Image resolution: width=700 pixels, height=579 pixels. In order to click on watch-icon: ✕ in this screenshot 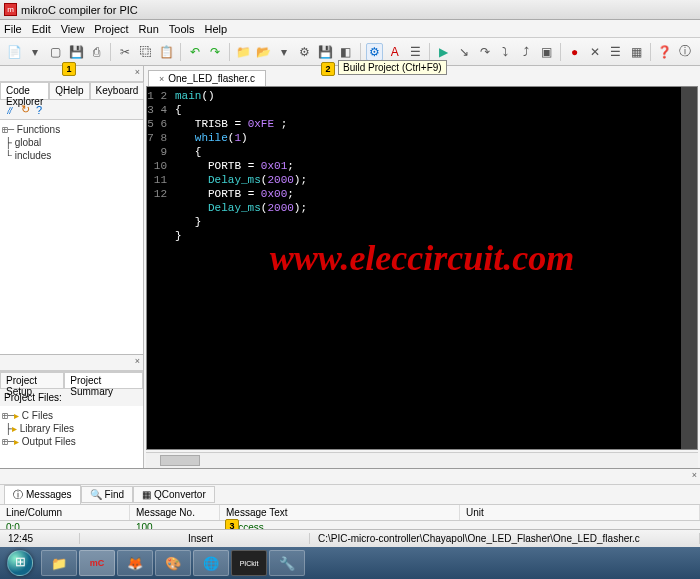, I will do `click(594, 52)`.